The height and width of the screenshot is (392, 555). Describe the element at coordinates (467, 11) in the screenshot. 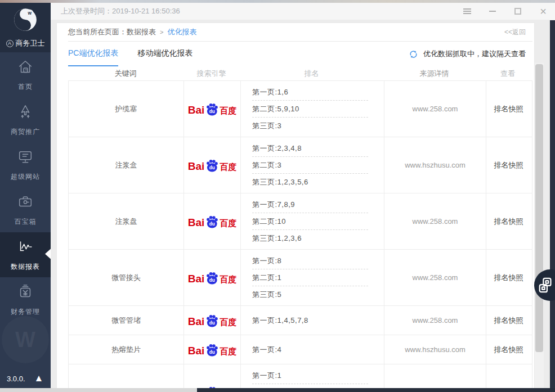

I see `menu-icon` at that location.